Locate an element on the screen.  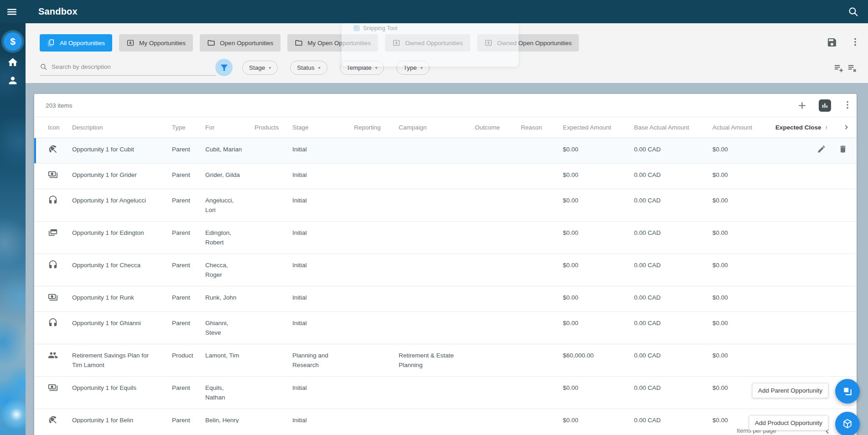
search-input is located at coordinates (134, 67).